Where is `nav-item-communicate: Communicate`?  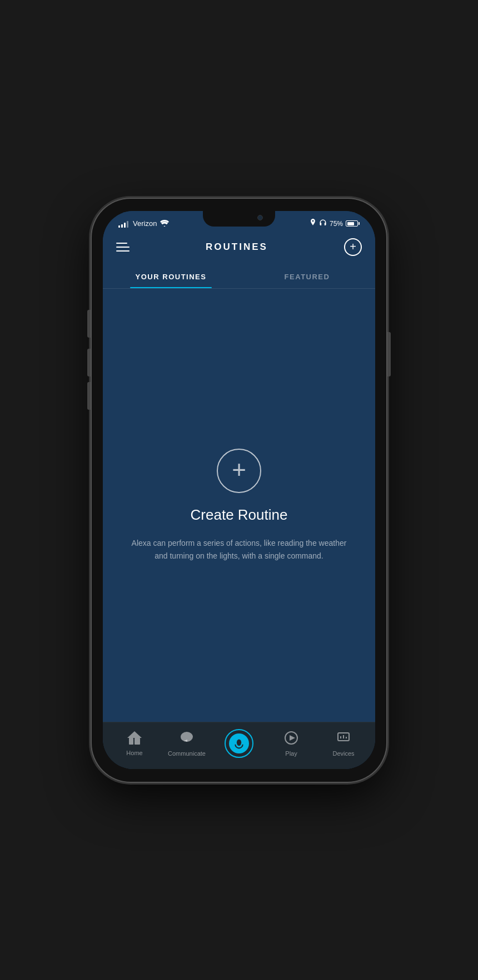 nav-item-communicate: Communicate is located at coordinates (187, 744).